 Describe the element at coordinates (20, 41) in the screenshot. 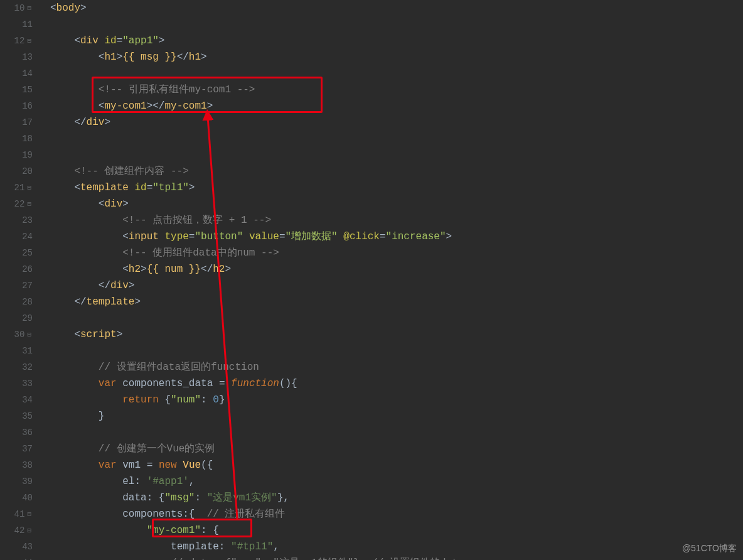

I see `line-number: 12` at that location.